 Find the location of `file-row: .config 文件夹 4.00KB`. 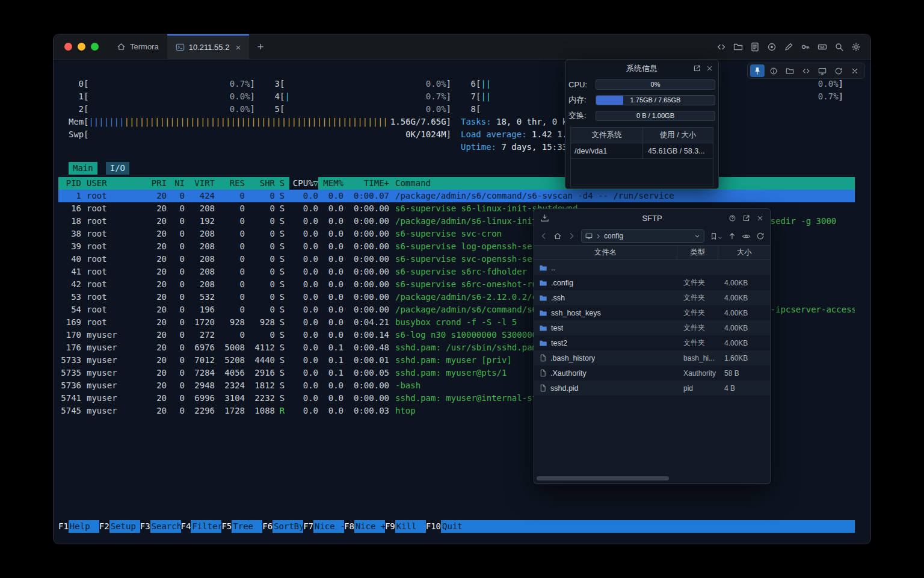

file-row: .config 文件夹 4.00KB is located at coordinates (652, 283).